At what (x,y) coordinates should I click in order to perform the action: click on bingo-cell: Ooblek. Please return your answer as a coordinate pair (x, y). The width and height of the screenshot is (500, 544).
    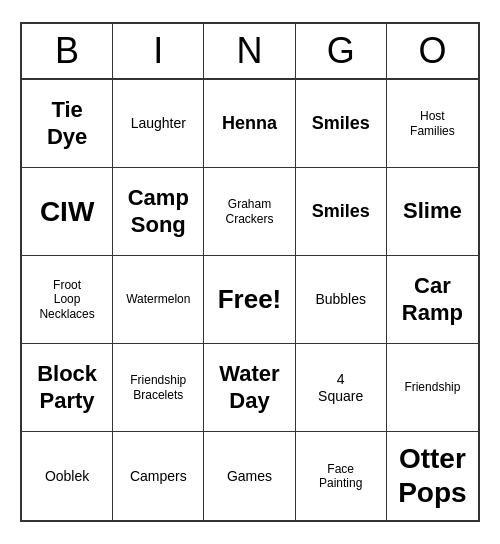
    Looking at the image, I should click on (68, 476).